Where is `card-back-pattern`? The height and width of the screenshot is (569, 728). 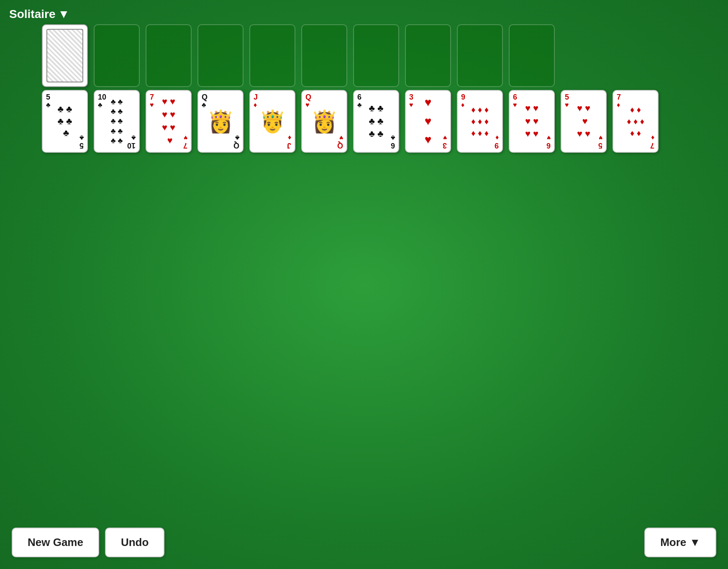
card-back-pattern is located at coordinates (65, 56).